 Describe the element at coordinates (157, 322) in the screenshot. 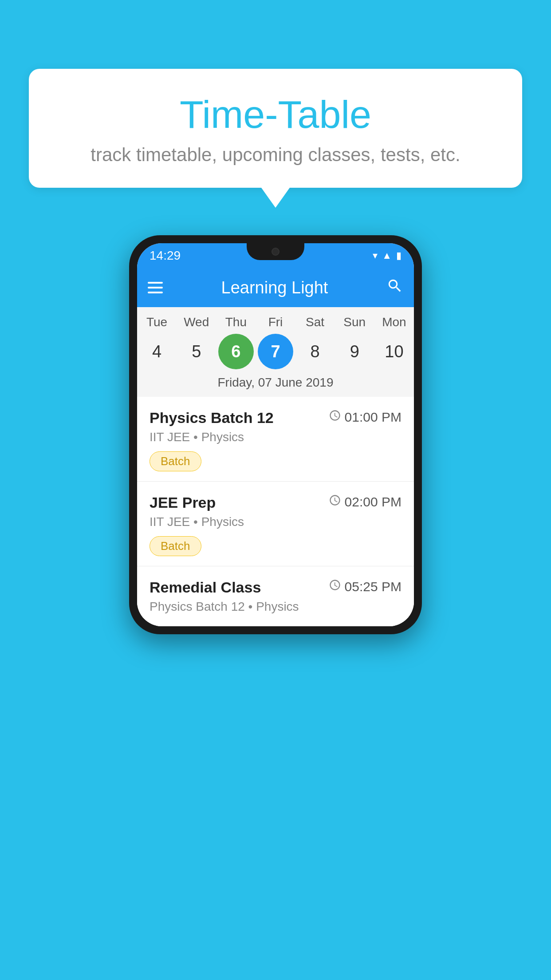

I see `day-header-tue: Tue` at that location.